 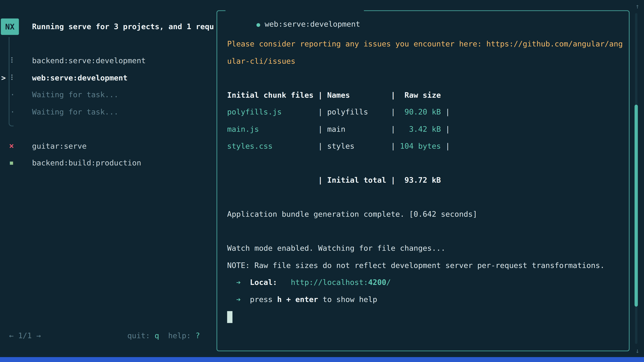 I want to click on scroll-up-icon: ↑, so click(x=638, y=6).